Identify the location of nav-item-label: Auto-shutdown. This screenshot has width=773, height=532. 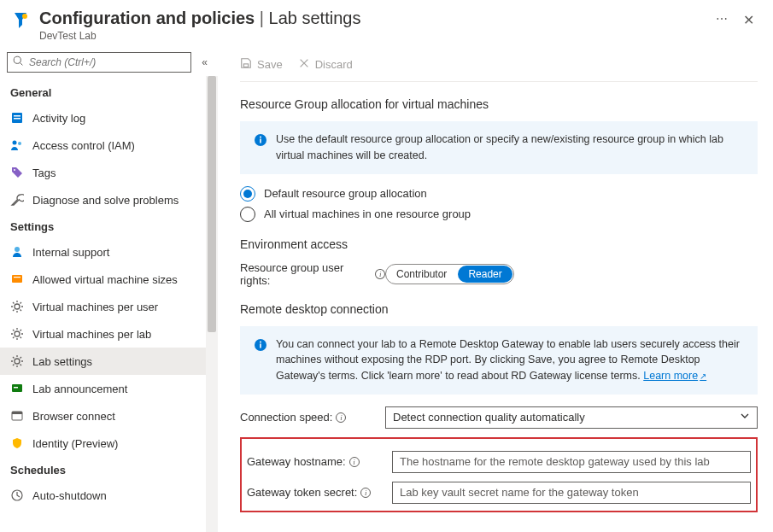
(70, 495).